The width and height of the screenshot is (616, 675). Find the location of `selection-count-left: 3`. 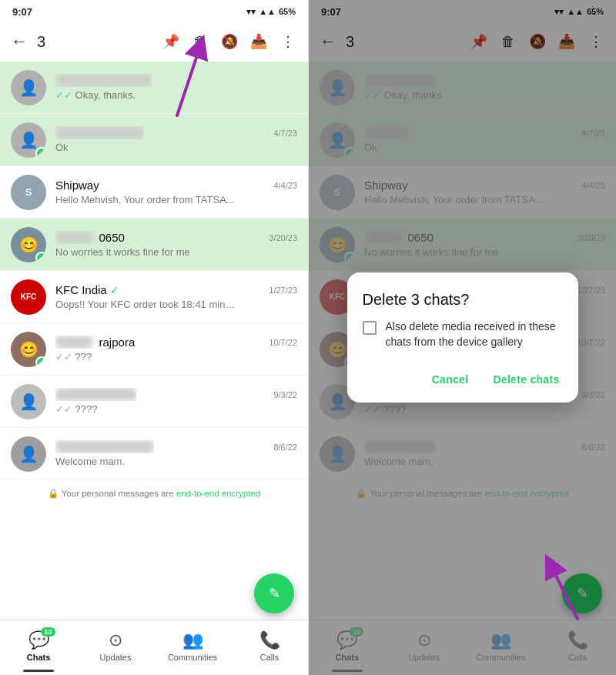

selection-count-left: 3 is located at coordinates (95, 42).